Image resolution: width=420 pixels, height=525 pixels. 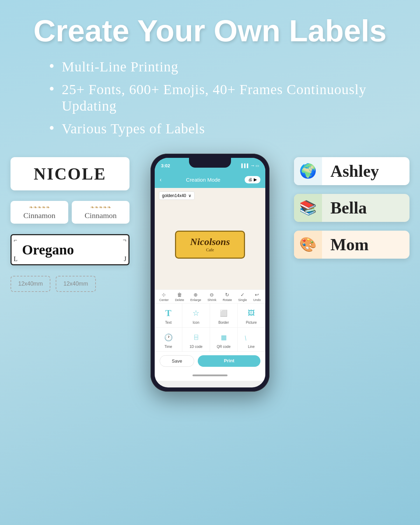 What do you see at coordinates (30, 284) in the screenshot?
I see `small-label-text-1: 12x40mm` at bounding box center [30, 284].